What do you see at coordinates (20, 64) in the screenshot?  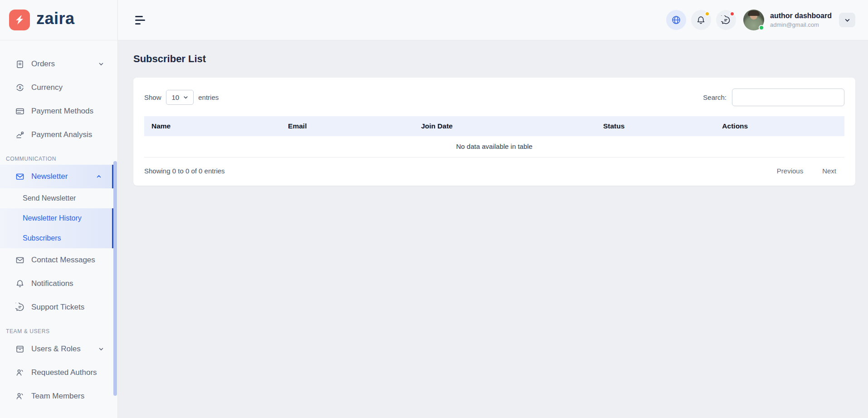 I see `clipboard-icon` at bounding box center [20, 64].